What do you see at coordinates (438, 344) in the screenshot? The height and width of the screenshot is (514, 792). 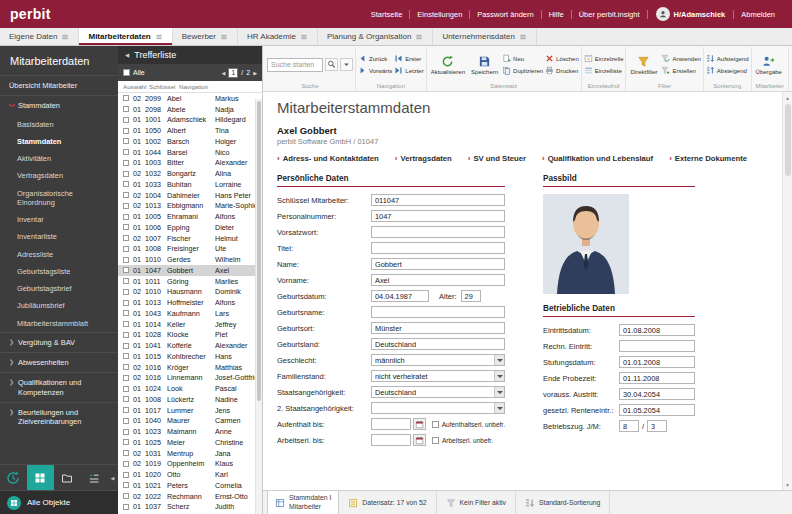 I see `input-geburtsland: Deutschland` at bounding box center [438, 344].